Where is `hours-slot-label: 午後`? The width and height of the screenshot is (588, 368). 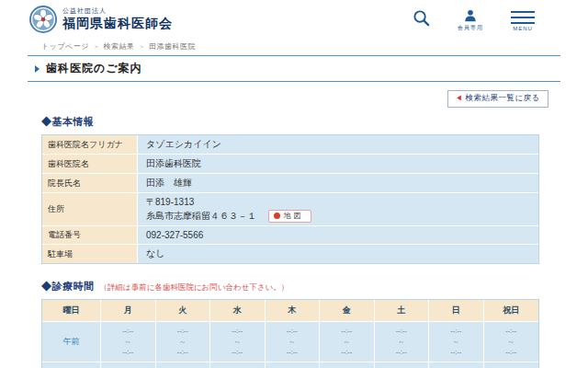 hours-slot-label: 午後 is located at coordinates (72, 365).